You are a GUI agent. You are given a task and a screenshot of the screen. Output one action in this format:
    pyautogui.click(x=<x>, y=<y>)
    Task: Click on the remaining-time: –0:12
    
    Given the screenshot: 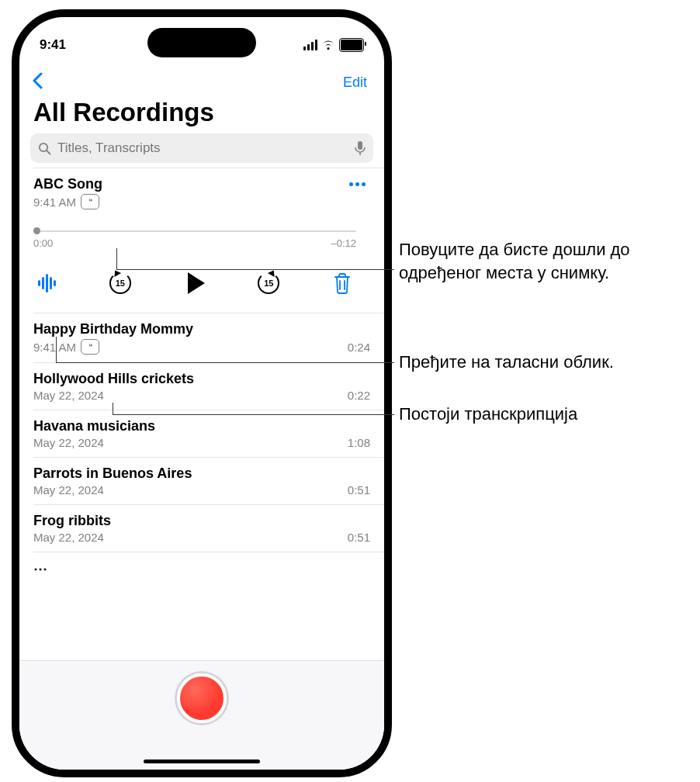 What is the action you would take?
    pyautogui.click(x=343, y=244)
    